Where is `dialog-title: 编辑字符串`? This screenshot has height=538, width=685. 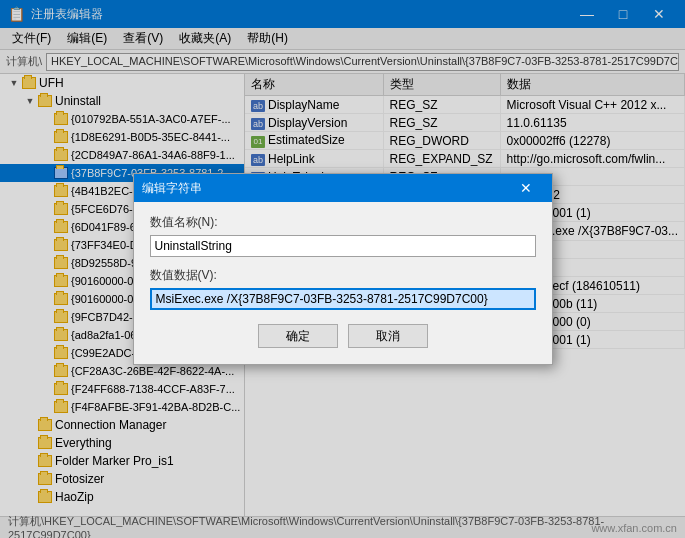
dialog-title: 编辑字符串 is located at coordinates (172, 188).